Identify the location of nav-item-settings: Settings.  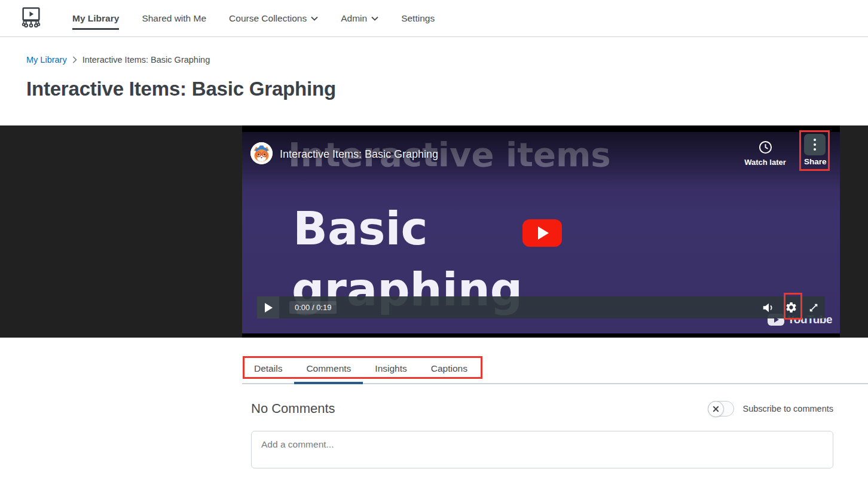
(418, 18).